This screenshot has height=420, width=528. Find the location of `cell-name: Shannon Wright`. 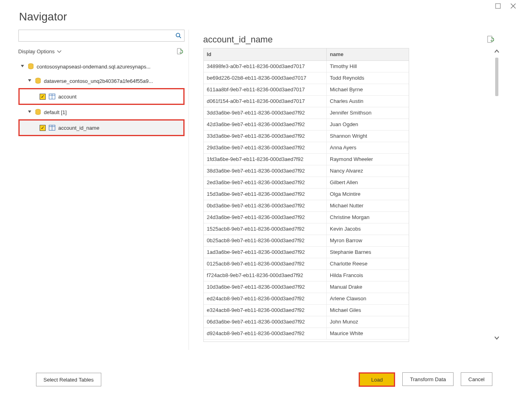

cell-name: Shannon Wright is located at coordinates (367, 136).